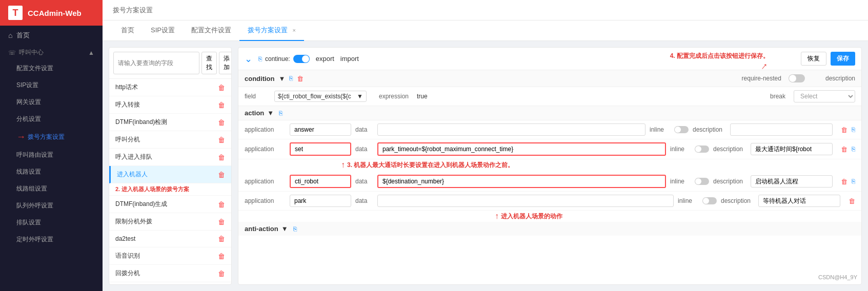  I want to click on list-item: 呼入进入排队 🗑, so click(170, 157).